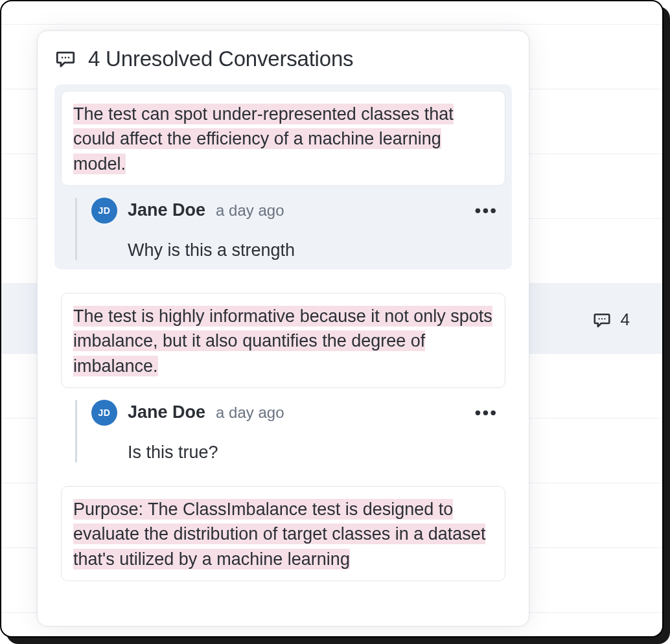 The width and height of the screenshot is (670, 644). I want to click on reply: JD Jane Doe a day ago ••• Is this true?, so click(283, 431).